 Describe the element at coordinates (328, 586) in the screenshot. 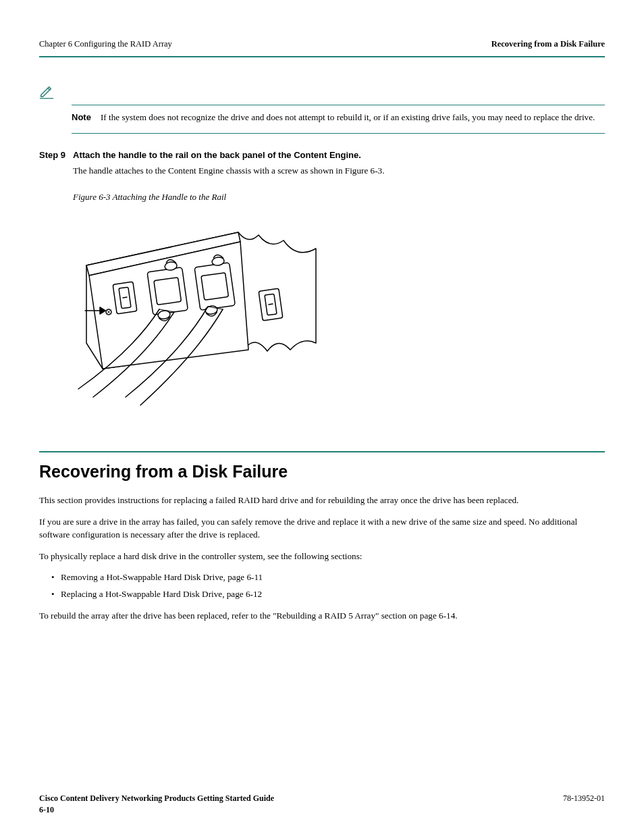

I see `bullet-list: Removing a Hot-Swappable Hard Disk Drive…` at that location.